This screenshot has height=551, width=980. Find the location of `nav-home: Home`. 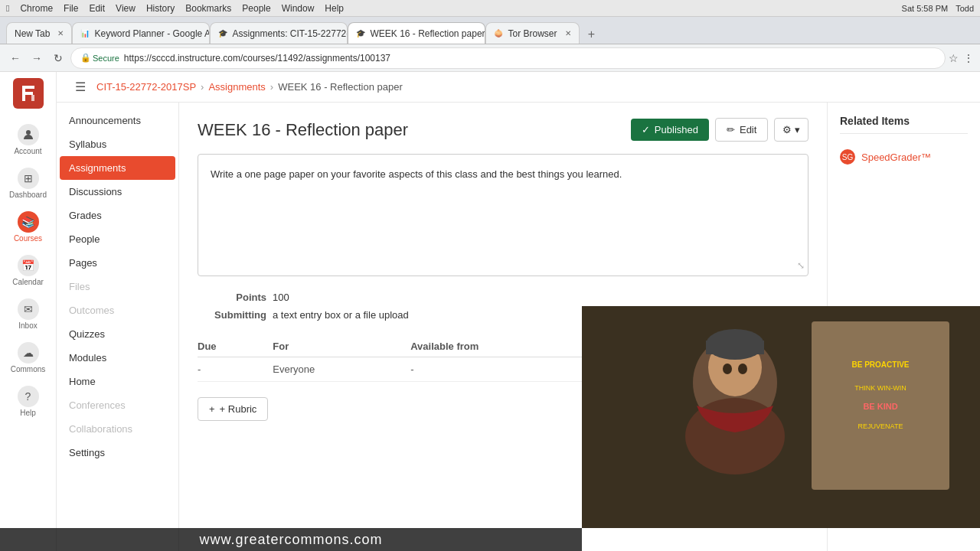

nav-home: Home is located at coordinates (118, 381).